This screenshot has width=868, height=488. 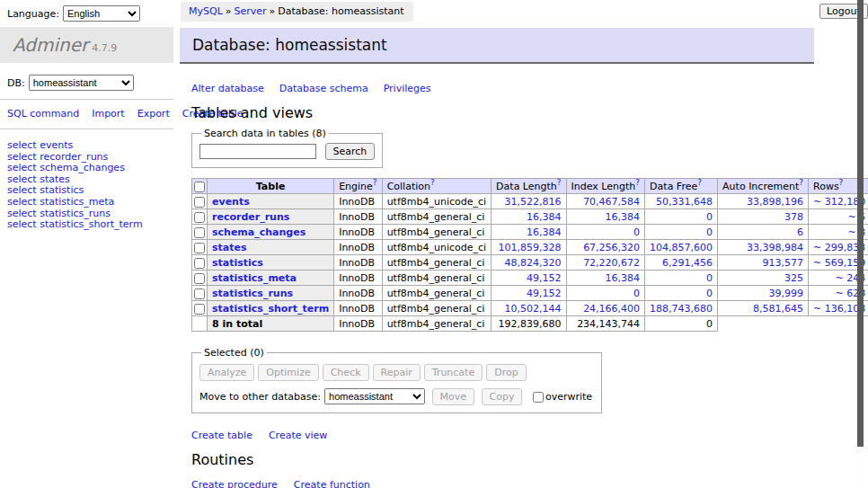 What do you see at coordinates (271, 309) in the screenshot?
I see `table-name-cell: statistics_short_term` at bounding box center [271, 309].